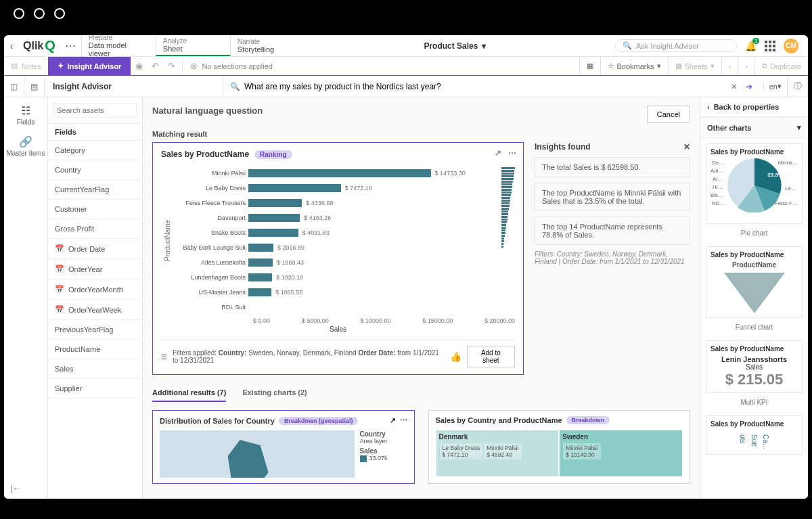  I want to click on ia-search-input: 🔍 ✕ ➔, so click(494, 87).